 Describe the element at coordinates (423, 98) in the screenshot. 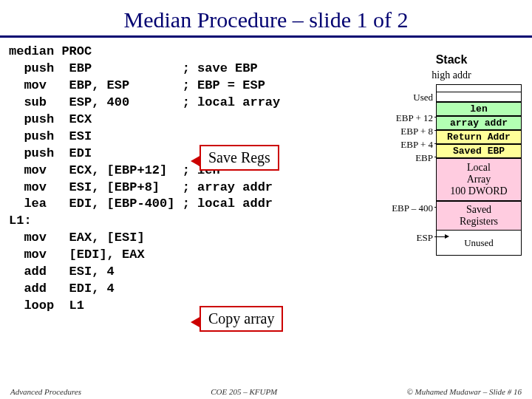

I see `used-label: Used` at that location.